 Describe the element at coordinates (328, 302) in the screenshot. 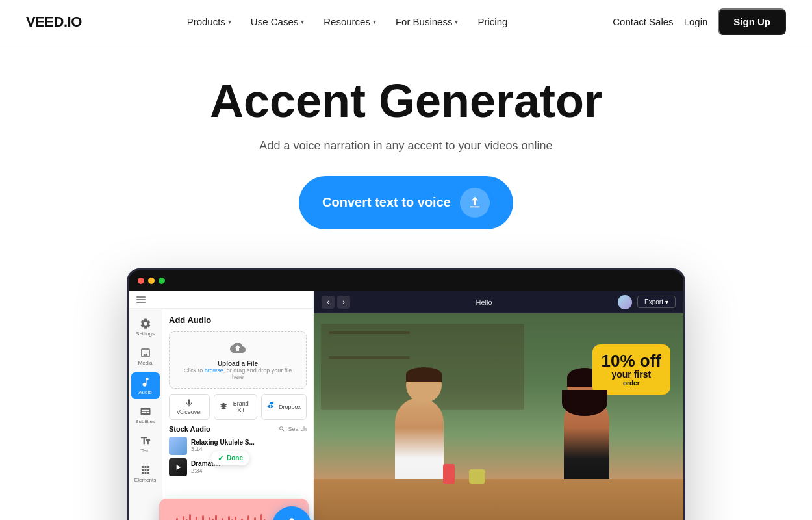

I see `back-icon` at that location.